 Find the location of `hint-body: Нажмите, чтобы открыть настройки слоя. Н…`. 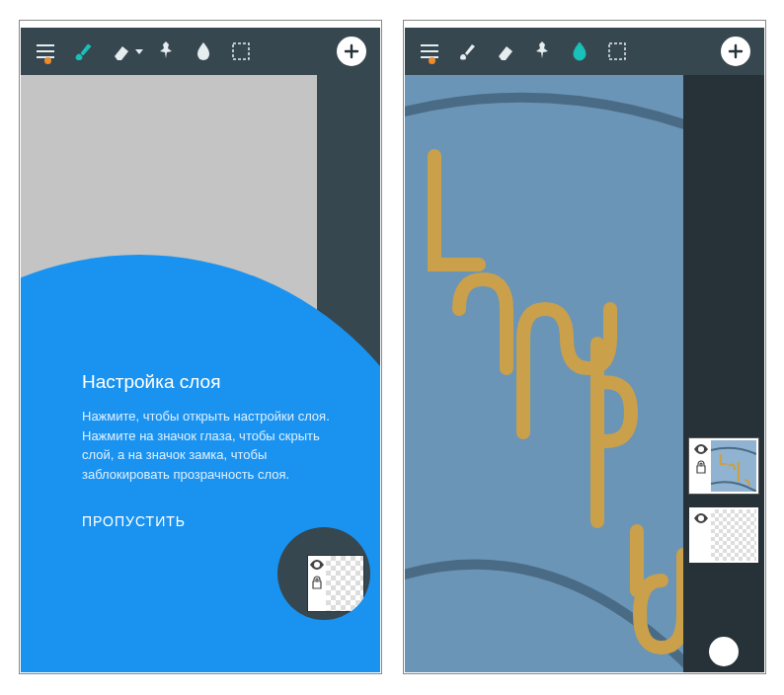

hint-body: Нажмите, чтобы открыть настройки слоя. Н… is located at coordinates (215, 445).